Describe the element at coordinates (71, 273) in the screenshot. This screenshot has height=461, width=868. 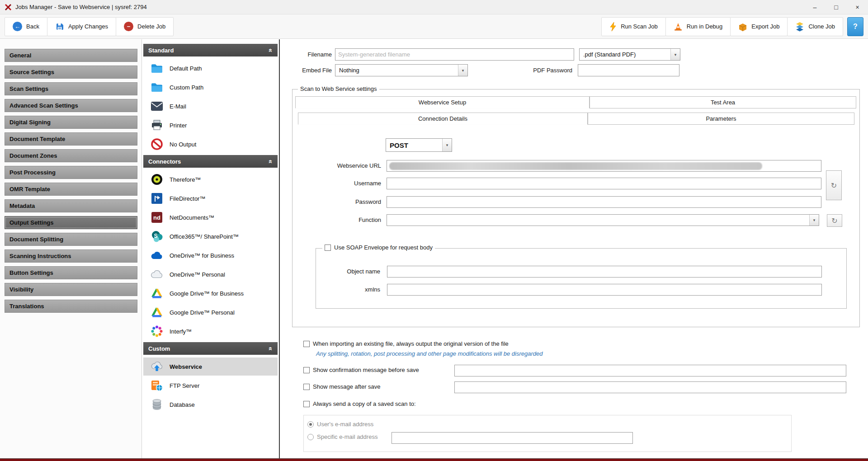
I see `nav-item-button-settings: Button Settings` at that location.